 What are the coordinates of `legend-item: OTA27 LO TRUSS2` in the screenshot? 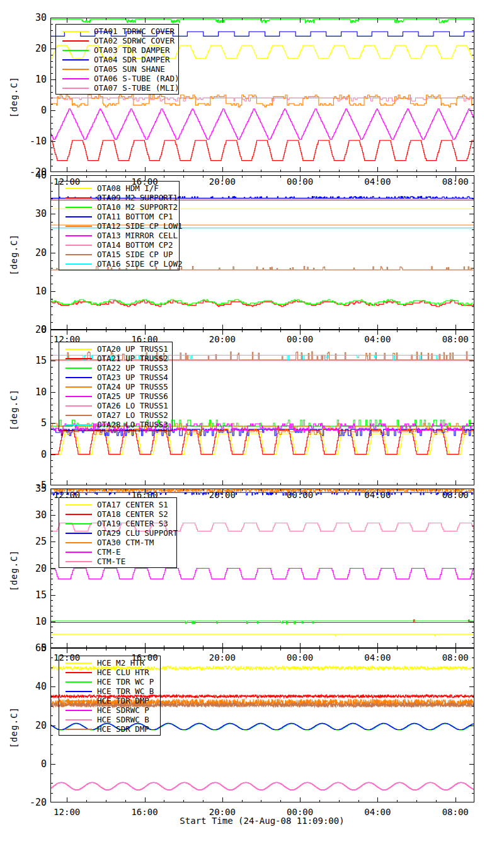 It's located at (116, 415).